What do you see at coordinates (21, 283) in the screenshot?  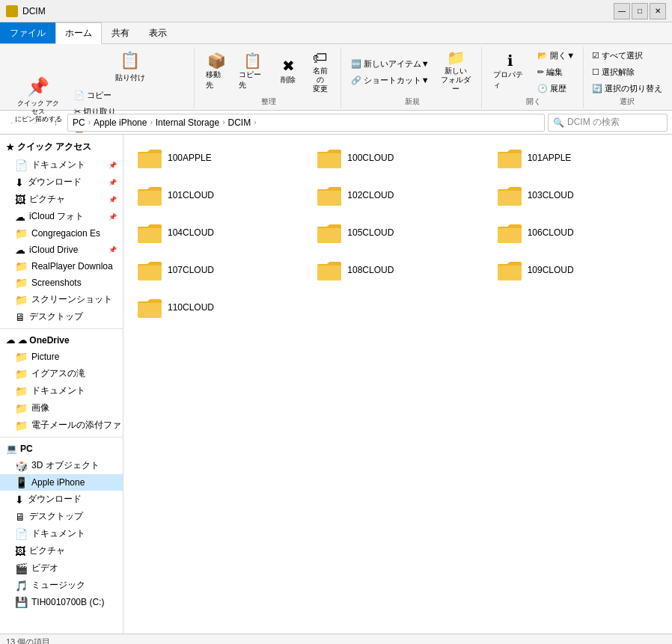 I see `screenshots-icon: 📁` at bounding box center [21, 283].